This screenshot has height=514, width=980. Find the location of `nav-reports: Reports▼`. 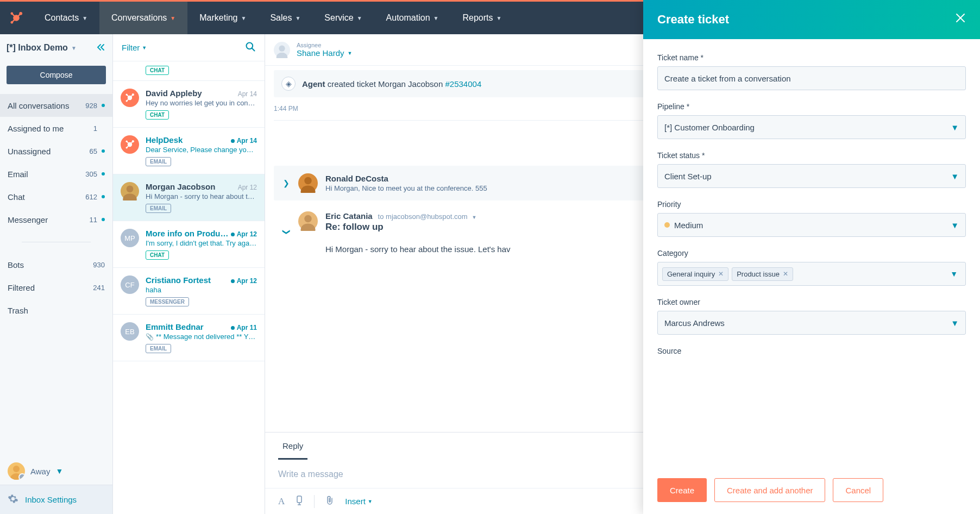

nav-reports: Reports▼ is located at coordinates (482, 18).